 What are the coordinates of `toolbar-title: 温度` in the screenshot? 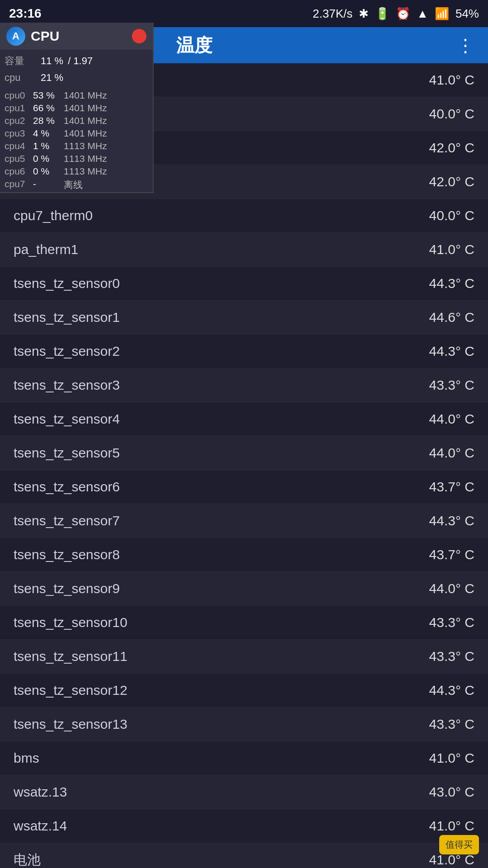 It's located at (194, 45).